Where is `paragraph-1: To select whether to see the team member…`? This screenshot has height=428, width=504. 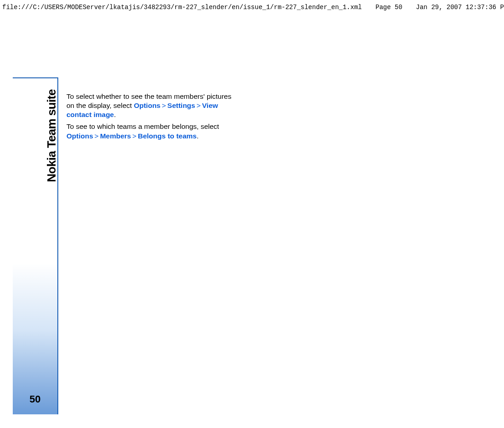 paragraph-1: To select whether to see the team member… is located at coordinates (153, 106).